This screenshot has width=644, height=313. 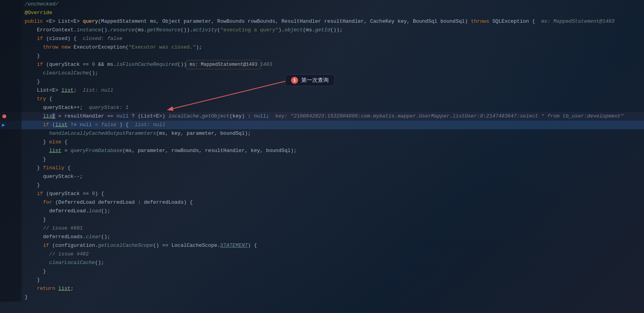 I want to click on line-content-30: // issue #482, so click(x=333, y=254).